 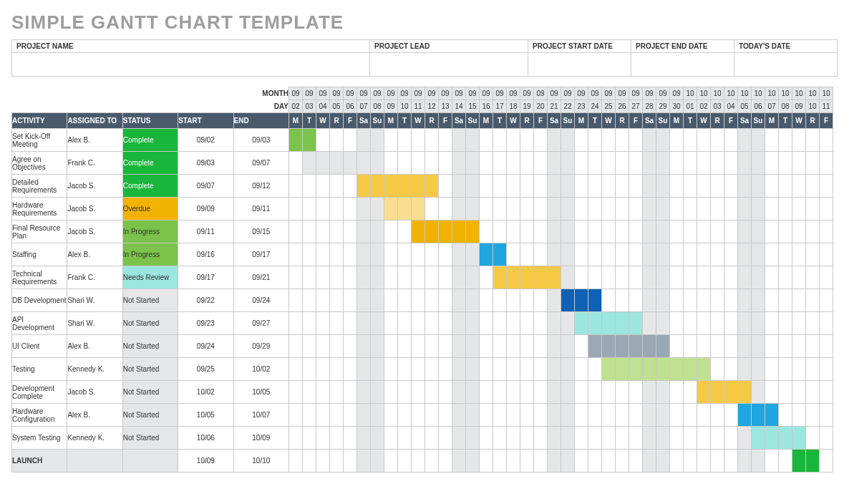 What do you see at coordinates (608, 107) in the screenshot?
I see `day-cell: 25` at bounding box center [608, 107].